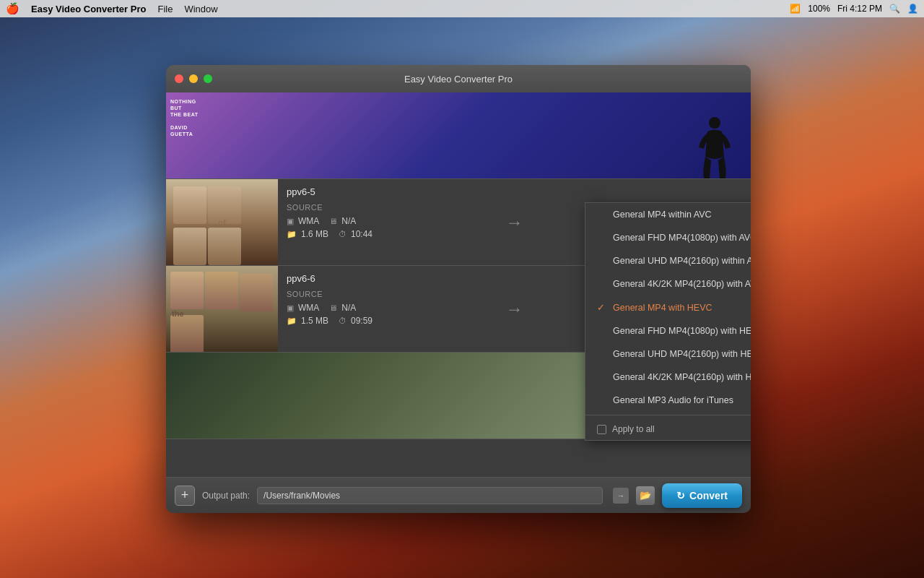  What do you see at coordinates (895, 9) in the screenshot?
I see `menubar-search: 🔍` at bounding box center [895, 9].